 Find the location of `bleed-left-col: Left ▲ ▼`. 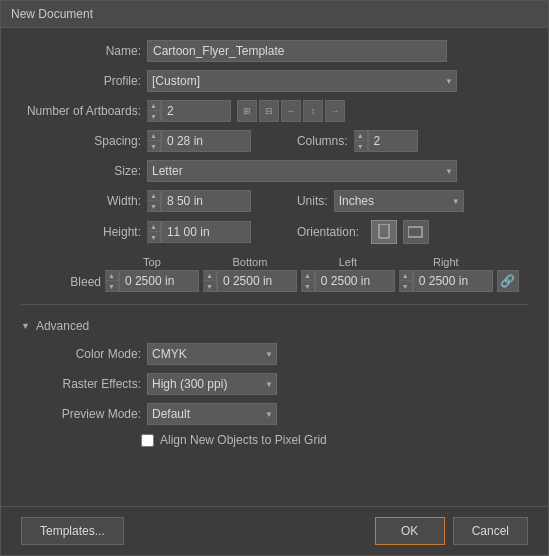

bleed-left-col: Left ▲ ▼ is located at coordinates (348, 274).